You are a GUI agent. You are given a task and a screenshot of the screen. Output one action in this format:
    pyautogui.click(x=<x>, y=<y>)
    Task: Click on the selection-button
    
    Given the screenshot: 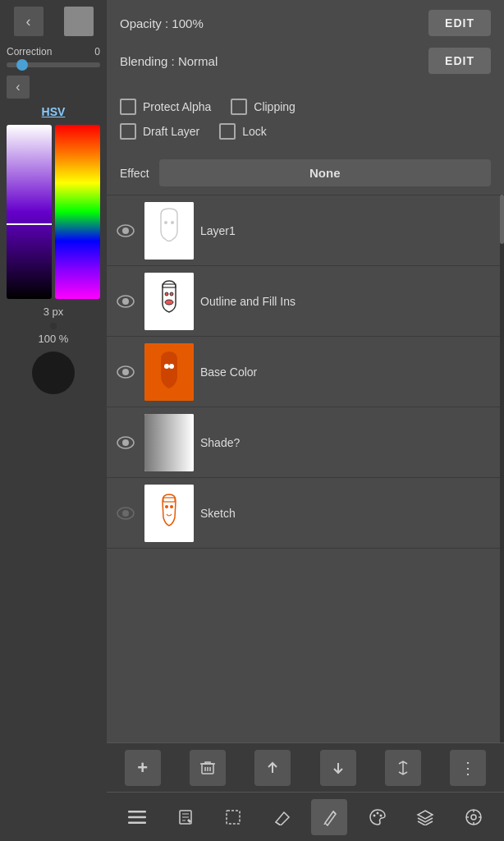 What is the action you would take?
    pyautogui.click(x=233, y=817)
    